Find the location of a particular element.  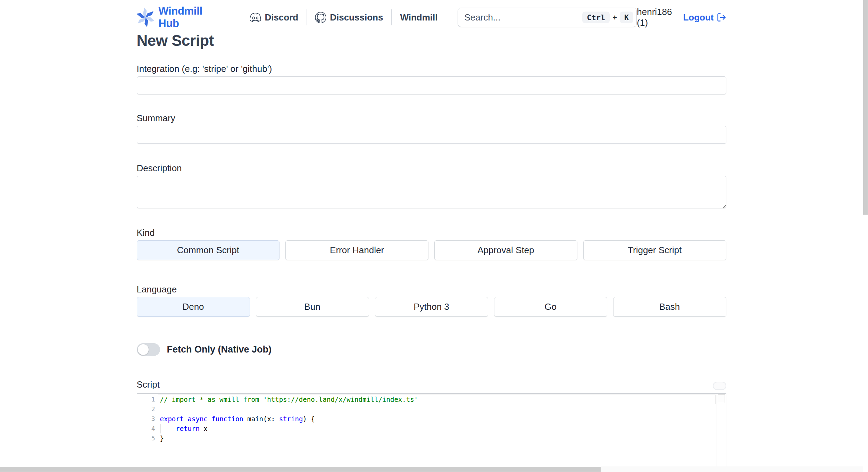

user-name: henri186 (1) is located at coordinates (657, 17).